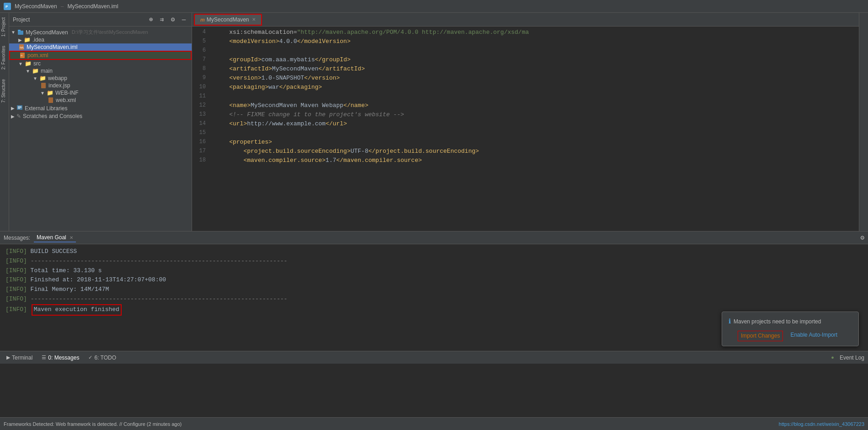 This screenshot has width=868, height=430. What do you see at coordinates (525, 106) in the screenshot?
I see `code-line-12: 12 <name>MySecondMaven Maven Webapp</nam…` at bounding box center [525, 106].